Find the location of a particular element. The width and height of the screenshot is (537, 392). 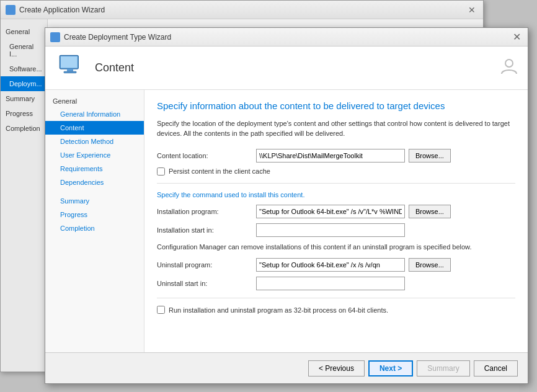

bg-sidebar-summary: Summary is located at coordinates (24, 99).